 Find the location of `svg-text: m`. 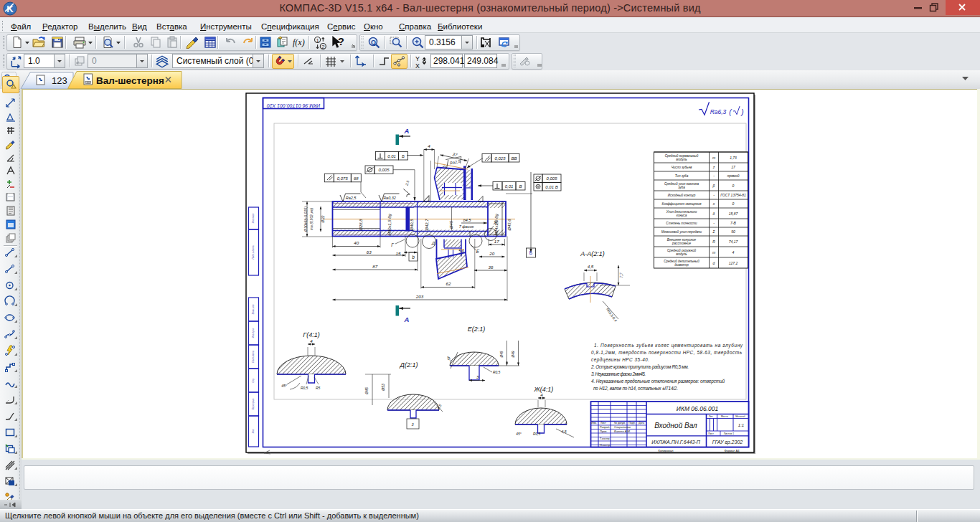

svg-text: m is located at coordinates (714, 158).